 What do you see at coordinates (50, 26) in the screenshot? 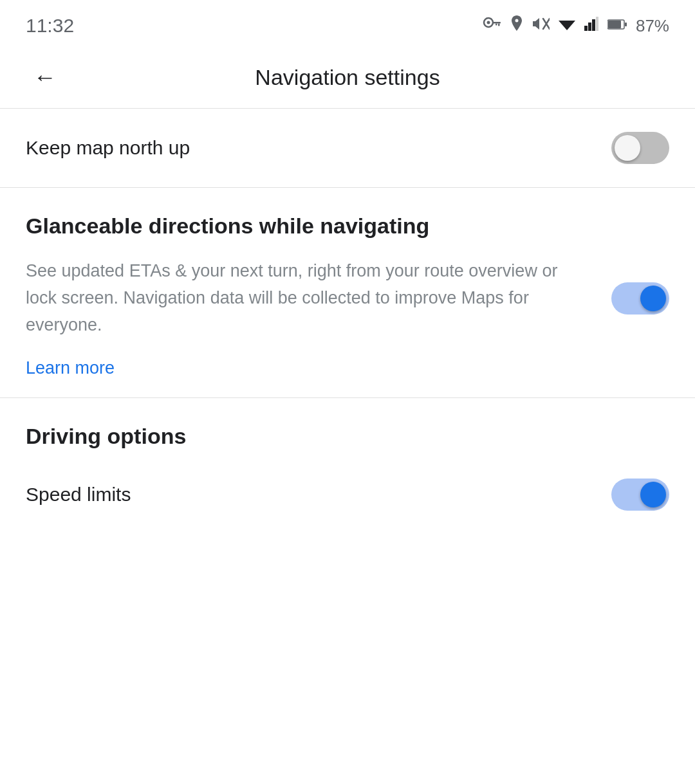
I see `status-time: 11:32` at bounding box center [50, 26].